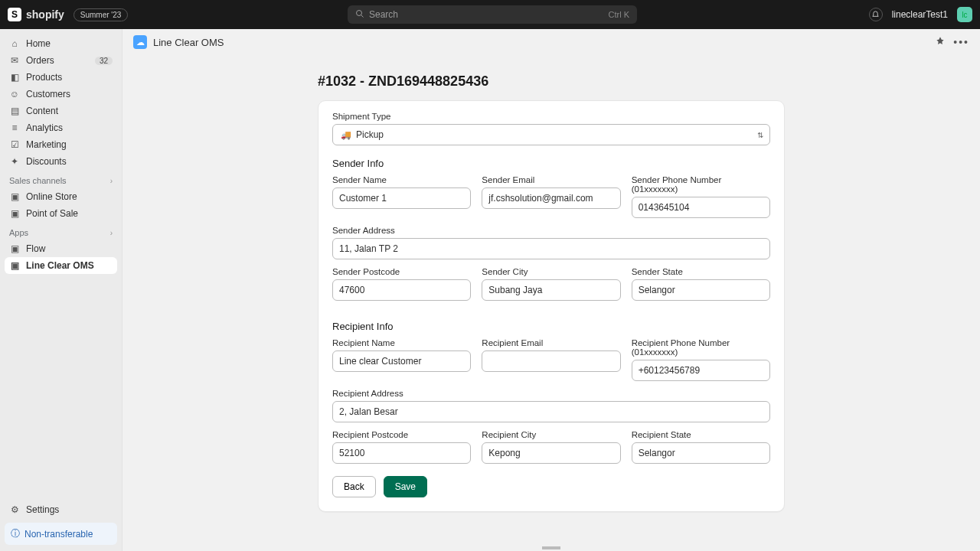 This screenshot has width=980, height=551. What do you see at coordinates (701, 207) in the screenshot?
I see `sender-phone-input` at bounding box center [701, 207].